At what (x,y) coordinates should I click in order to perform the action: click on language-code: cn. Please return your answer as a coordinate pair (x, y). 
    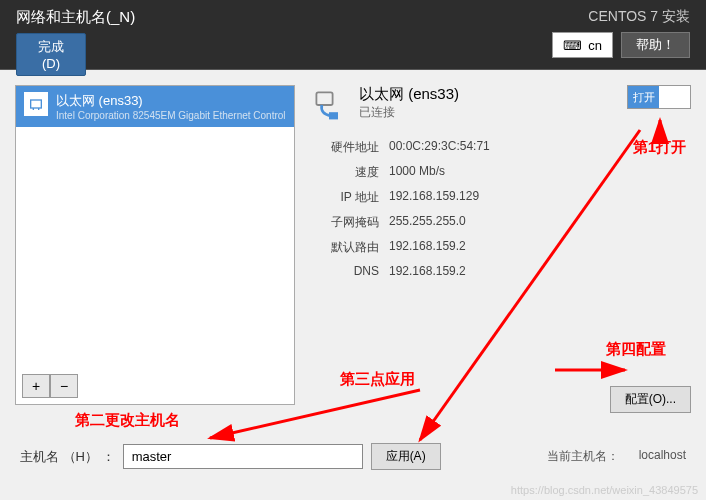
    Looking at the image, I should click on (595, 46).